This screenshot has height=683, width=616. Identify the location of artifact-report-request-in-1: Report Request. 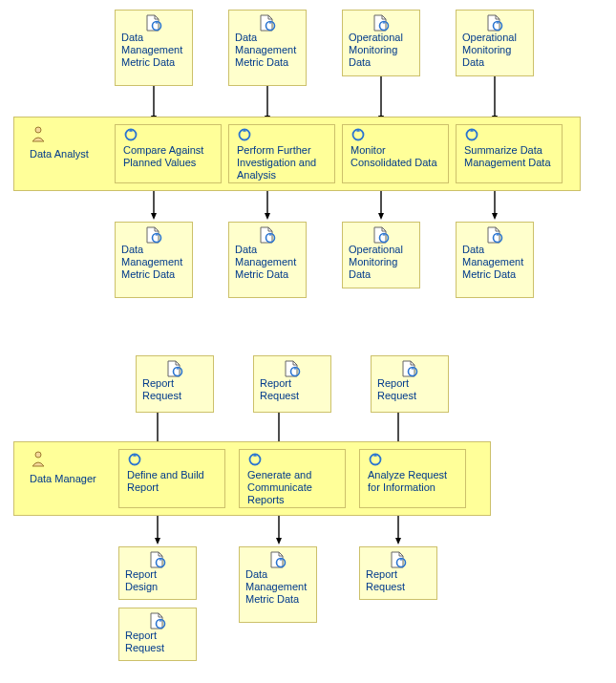
(175, 384).